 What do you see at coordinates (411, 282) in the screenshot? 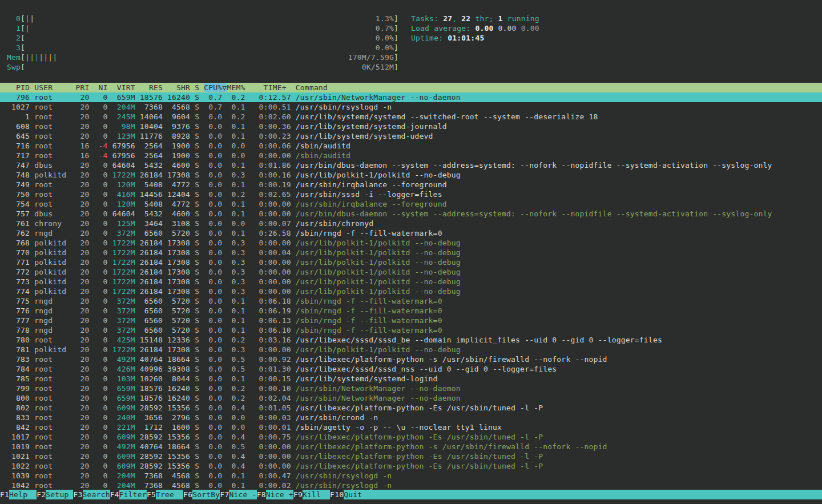
I see `process-row-773: 773 polkitd 20 0 1722M 26184 17308 S 0.0…` at bounding box center [411, 282].